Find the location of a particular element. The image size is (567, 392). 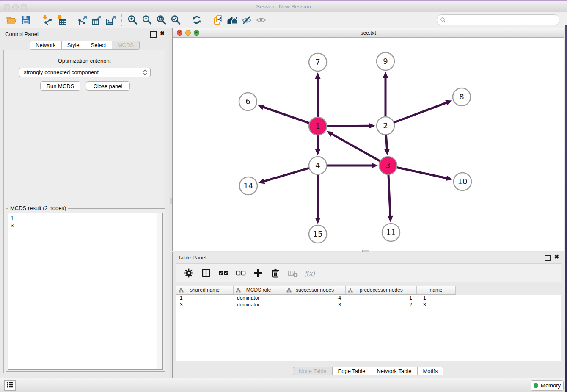

toggle-panel-layout-button is located at coordinates (206, 273).